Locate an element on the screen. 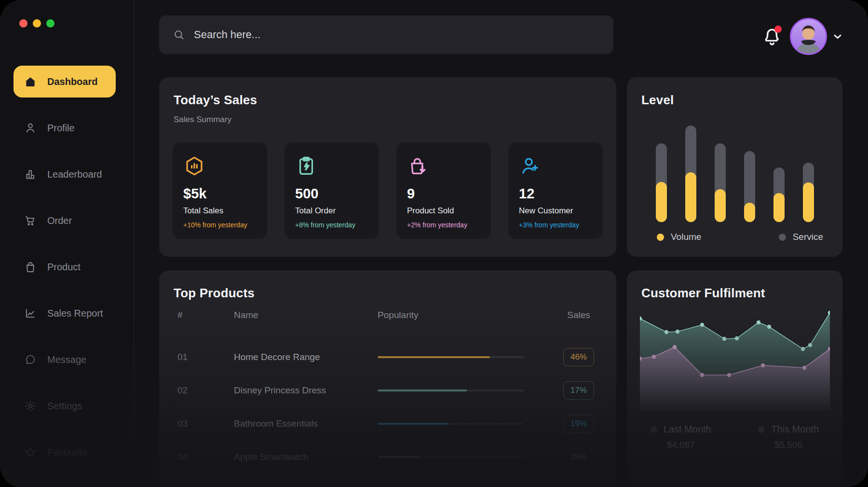  customer-fulfilment-title: Customer Fulfilment is located at coordinates (703, 293).